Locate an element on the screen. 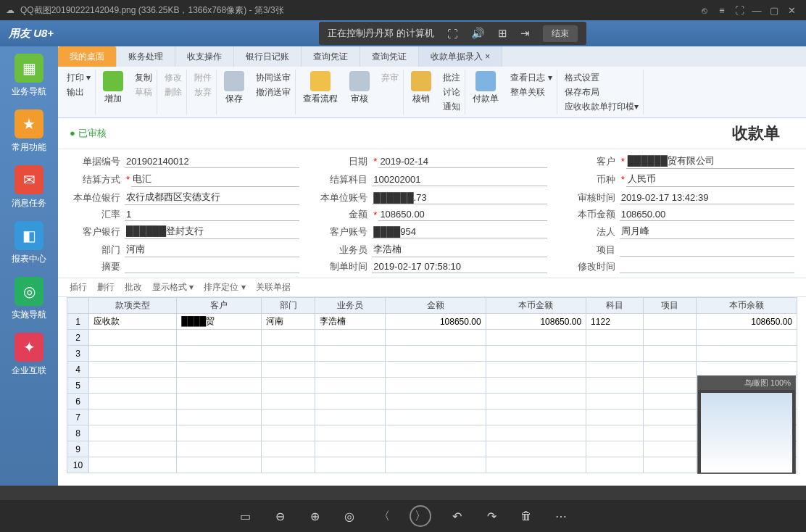  settle-acct-field: 100202001 is located at coordinates (460, 180).